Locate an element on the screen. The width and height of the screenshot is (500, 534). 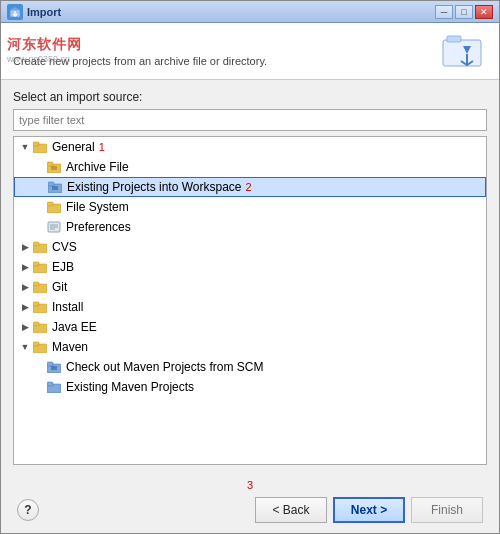
expand-icon-general: ▼ is located at coordinates (25, 147).